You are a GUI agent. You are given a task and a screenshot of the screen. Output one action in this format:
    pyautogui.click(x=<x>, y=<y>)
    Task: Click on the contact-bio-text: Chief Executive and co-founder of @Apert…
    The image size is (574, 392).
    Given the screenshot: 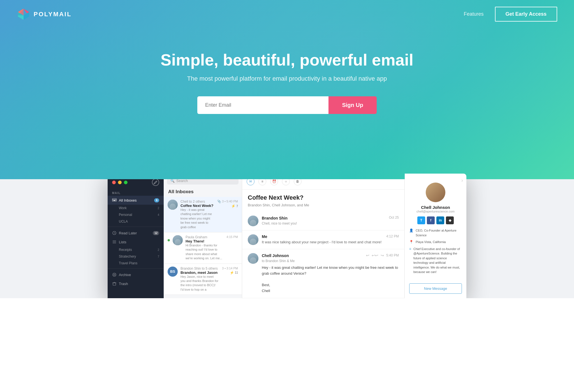 What is the action you would take?
    pyautogui.click(x=438, y=260)
    